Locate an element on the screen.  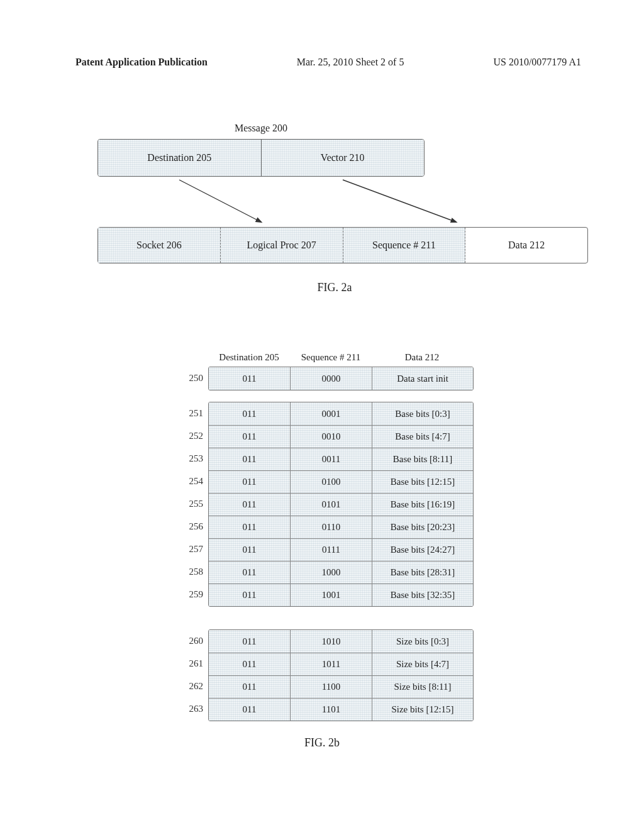
cell-data: Size bits [12:15] is located at coordinates (423, 709).